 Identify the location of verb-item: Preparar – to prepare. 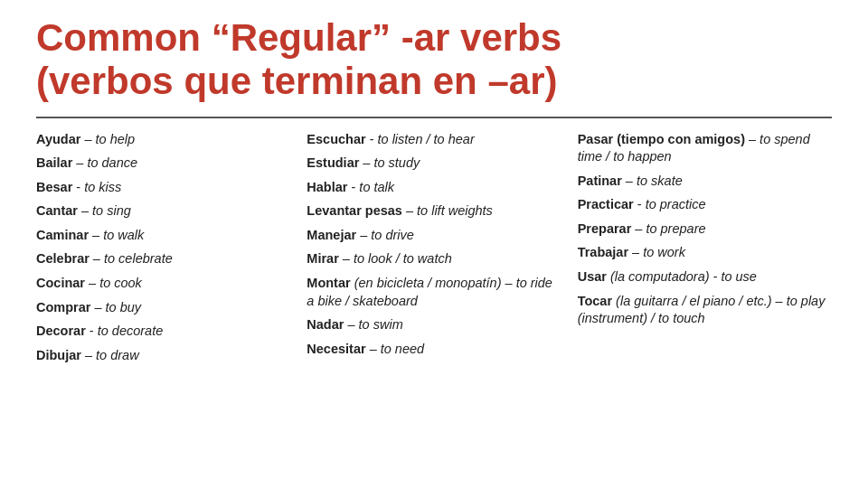
(705, 230).